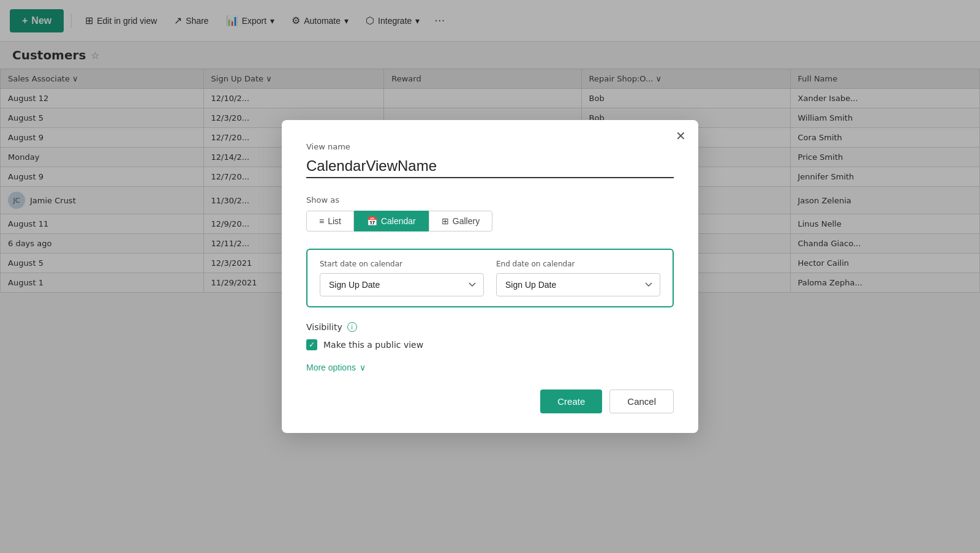 This screenshot has height=553, width=980. I want to click on view-name-input, so click(490, 167).